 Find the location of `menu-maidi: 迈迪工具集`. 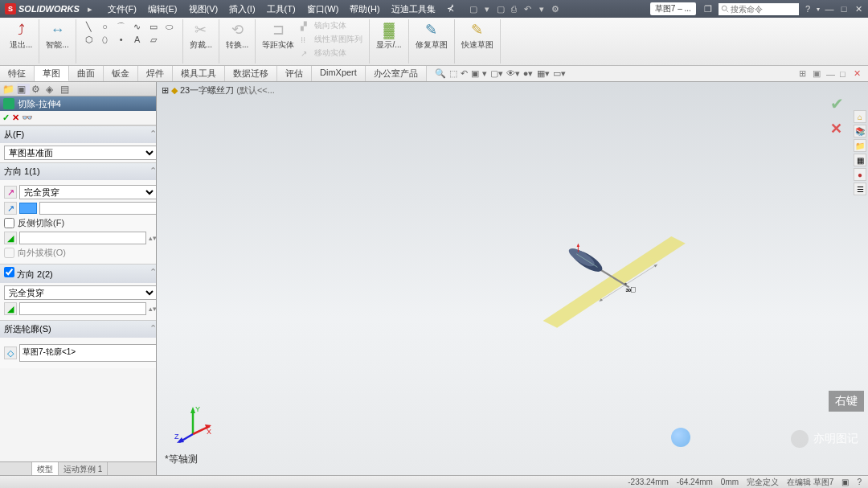

menu-maidi: 迈迪工具集 is located at coordinates (413, 10).